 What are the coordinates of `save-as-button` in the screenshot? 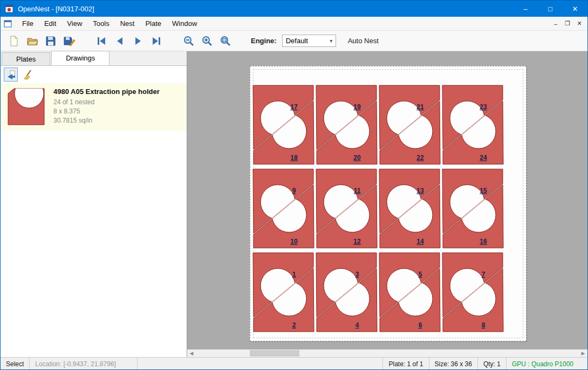 It's located at (69, 41).